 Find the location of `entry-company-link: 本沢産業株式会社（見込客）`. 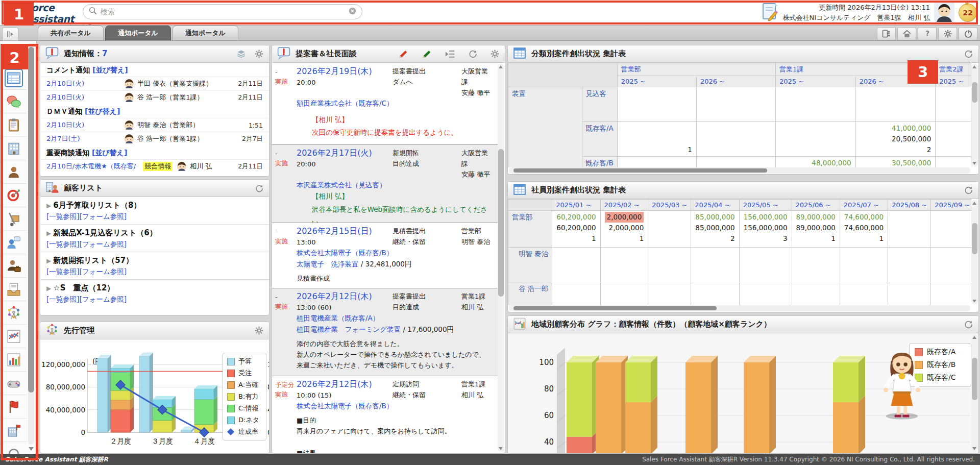

entry-company-link: 本沢産業株式会社（見込客） is located at coordinates (395, 185).